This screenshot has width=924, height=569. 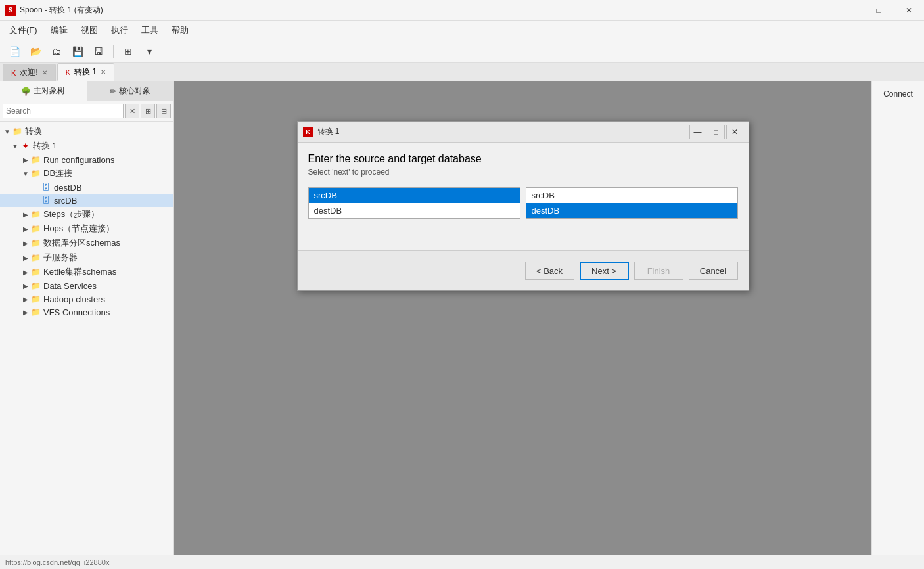 What do you see at coordinates (26, 272) in the screenshot?
I see `toggle-kettle-schemas: ▶` at bounding box center [26, 272].